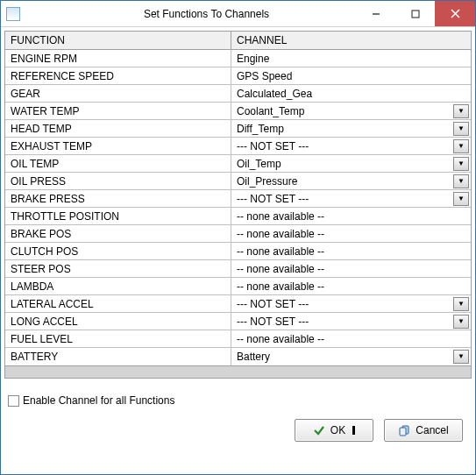 Image resolution: width=476 pixels, height=475 pixels. Describe the element at coordinates (351, 163) in the screenshot. I see `channel-cell: Oil_Temp▼` at that location.